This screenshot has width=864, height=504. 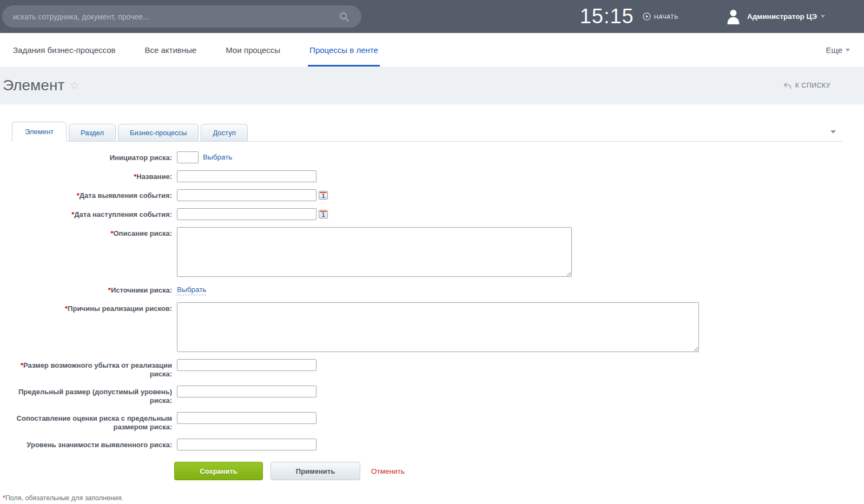 I want to click on back-to-list-link: К СПИСКУ, so click(x=807, y=85).